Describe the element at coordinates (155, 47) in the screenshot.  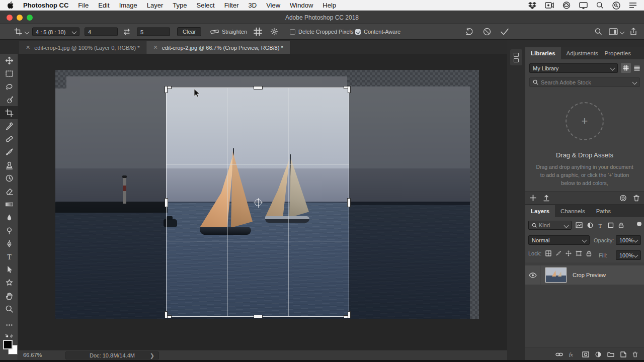
I see `close-tab-icon: ✕` at that location.